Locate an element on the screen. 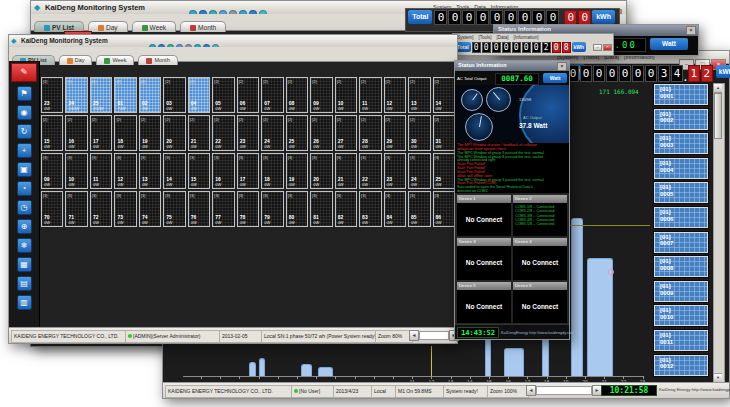 The image size is (730, 407). clock-icon: ◷ is located at coordinates (24, 208).